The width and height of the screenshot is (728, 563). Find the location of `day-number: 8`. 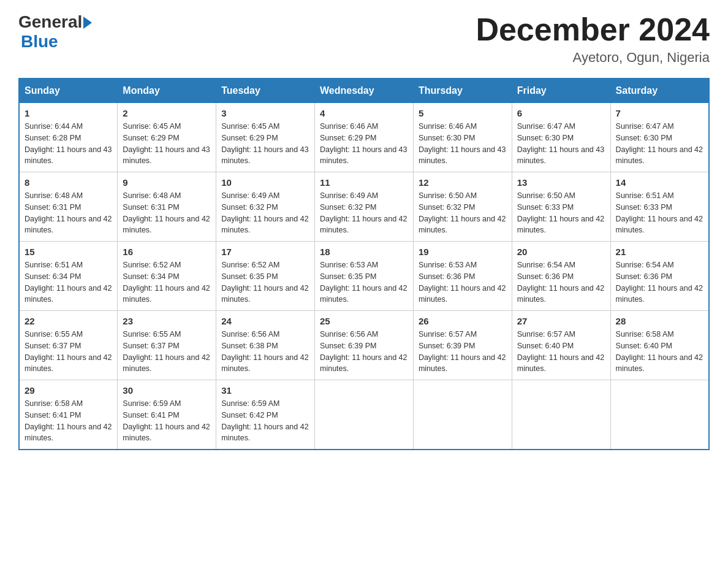

day-number: 8 is located at coordinates (69, 183).